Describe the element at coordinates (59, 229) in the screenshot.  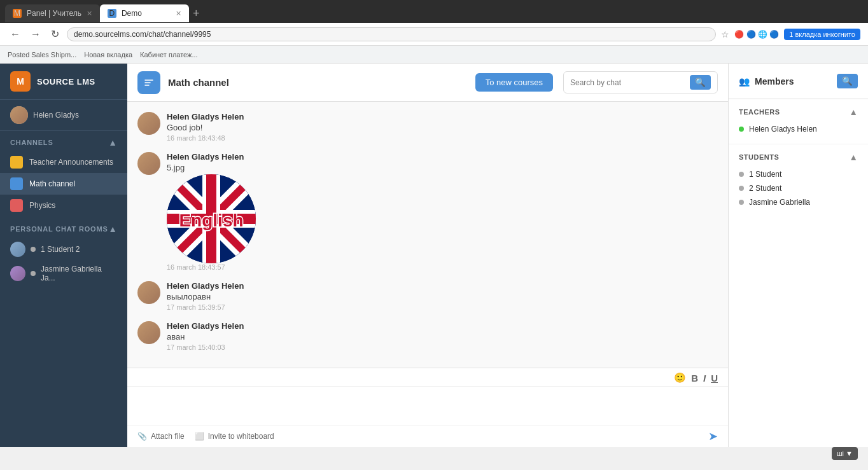
I see `personal-label: PERSONAL CHAT ROOMS` at that location.